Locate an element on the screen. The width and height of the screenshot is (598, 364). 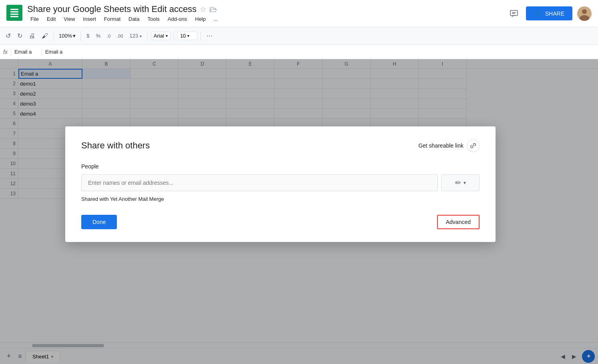
share-user-icon: 👤 is located at coordinates (538, 14).